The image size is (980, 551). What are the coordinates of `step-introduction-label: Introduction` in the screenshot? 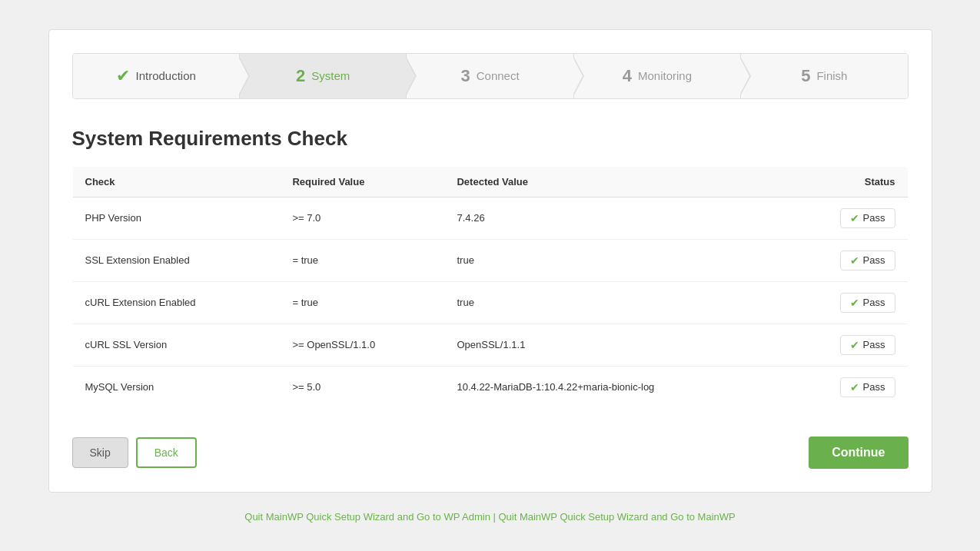 It's located at (166, 75).